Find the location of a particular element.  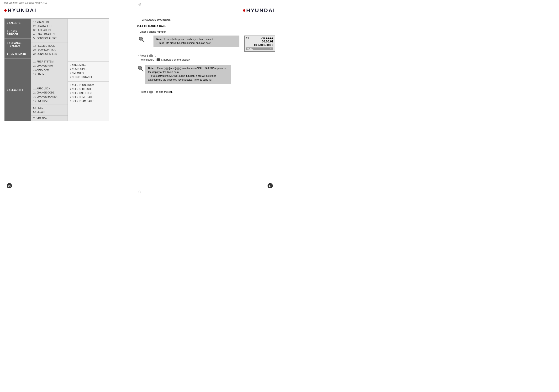

col3-restrict-2: 2 : OUTGOING is located at coordinates (88, 69).